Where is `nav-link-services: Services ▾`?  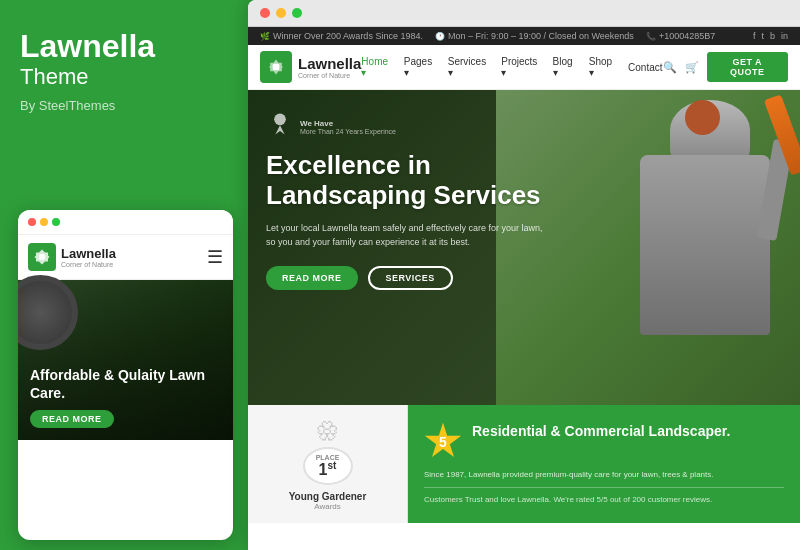 nav-link-services: Services ▾ is located at coordinates (470, 67).